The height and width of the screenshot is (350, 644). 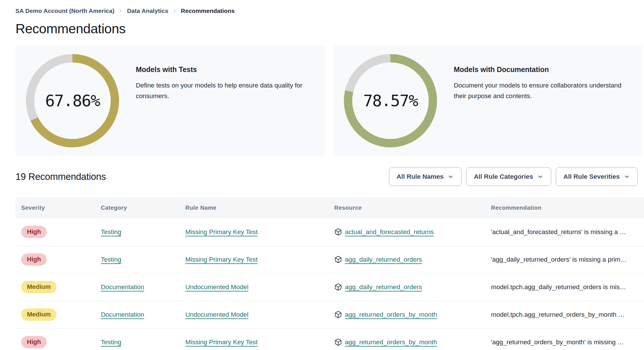 What do you see at coordinates (219, 69) in the screenshot?
I see `card-title: Models with Tests` at bounding box center [219, 69].